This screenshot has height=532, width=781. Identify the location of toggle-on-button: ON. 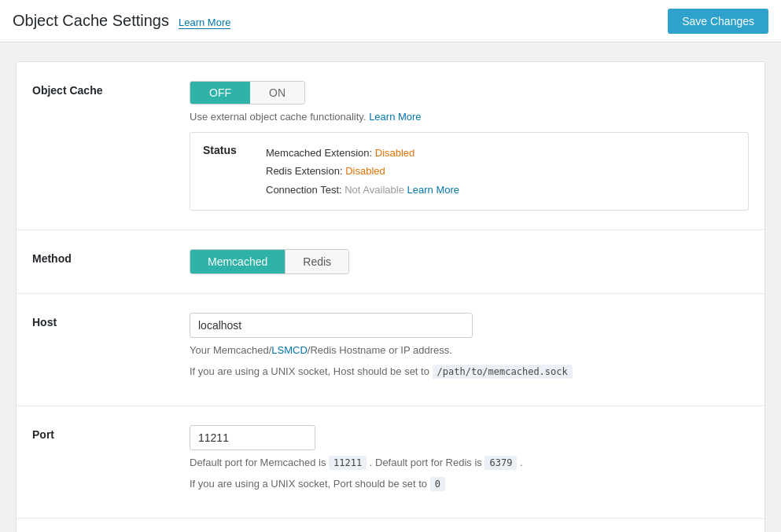
(277, 93).